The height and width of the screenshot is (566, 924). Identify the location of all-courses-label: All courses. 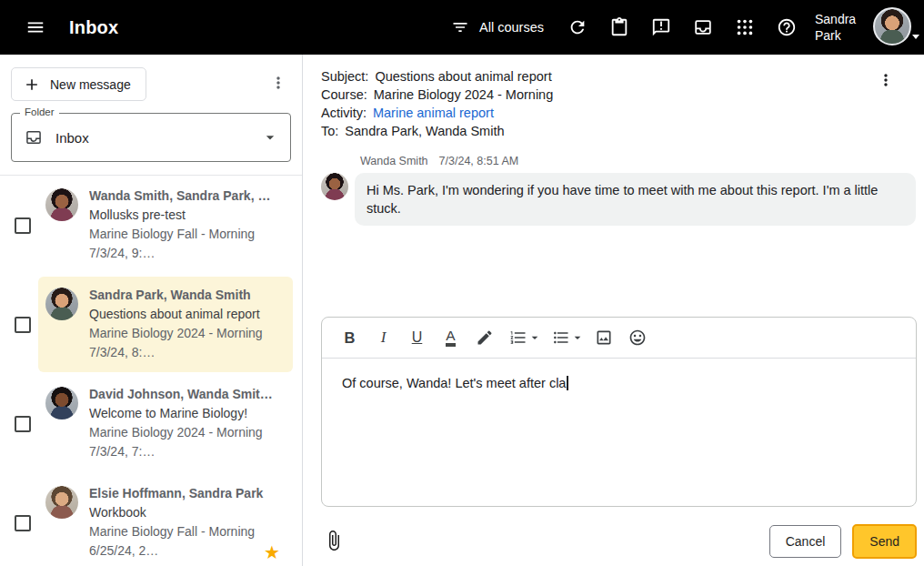
(511, 27).